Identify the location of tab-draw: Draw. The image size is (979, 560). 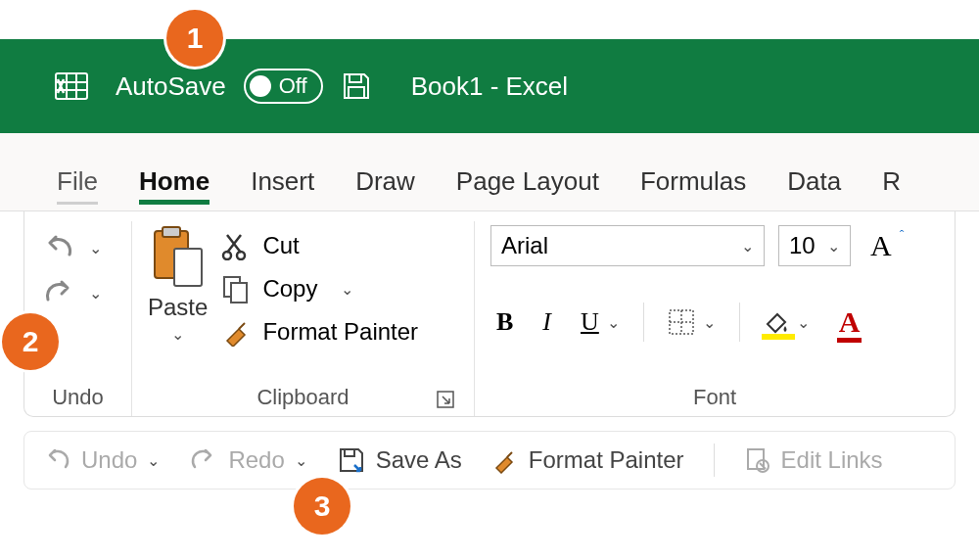
(386, 188).